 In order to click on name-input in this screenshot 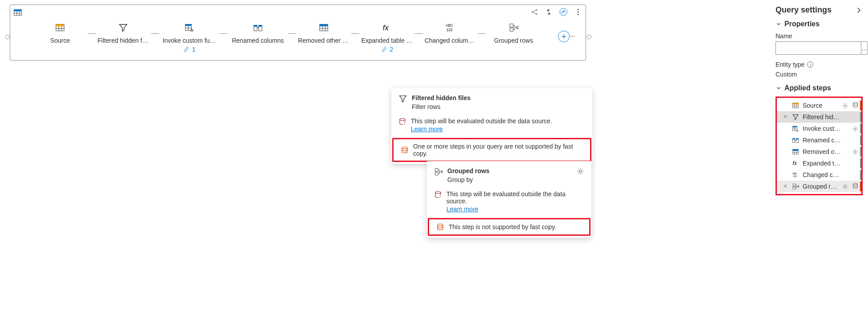, I will do `click(818, 48)`.